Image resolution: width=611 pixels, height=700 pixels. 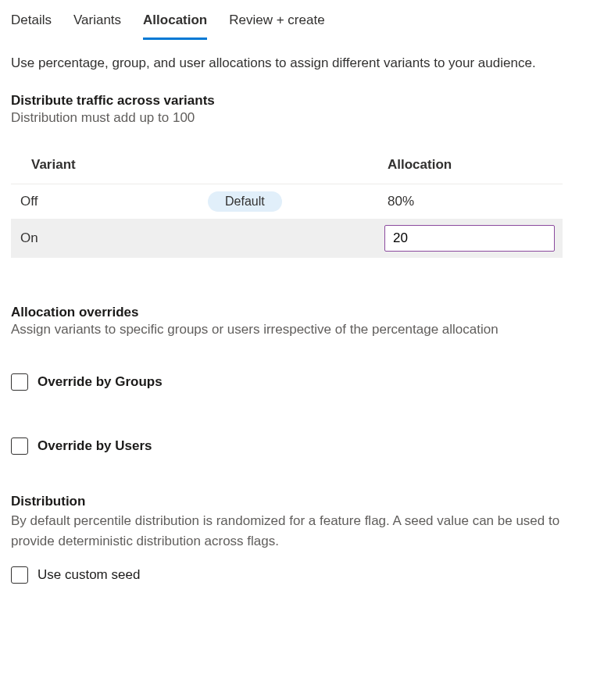 What do you see at coordinates (420, 165) in the screenshot?
I see `header-allocation: Allocation` at bounding box center [420, 165].